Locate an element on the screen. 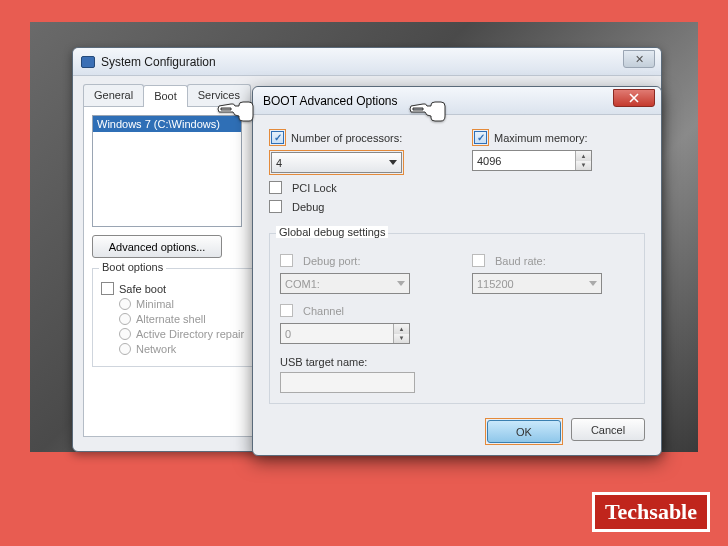 The width and height of the screenshot is (728, 546). debug-checkbox is located at coordinates (276, 206).